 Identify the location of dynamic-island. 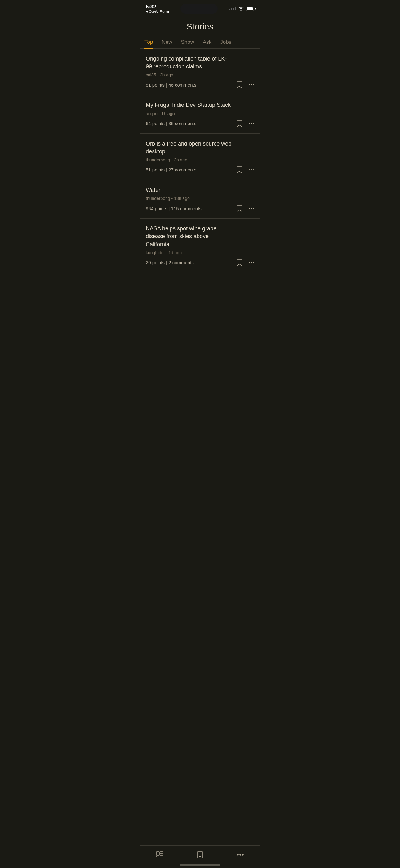
(199, 9).